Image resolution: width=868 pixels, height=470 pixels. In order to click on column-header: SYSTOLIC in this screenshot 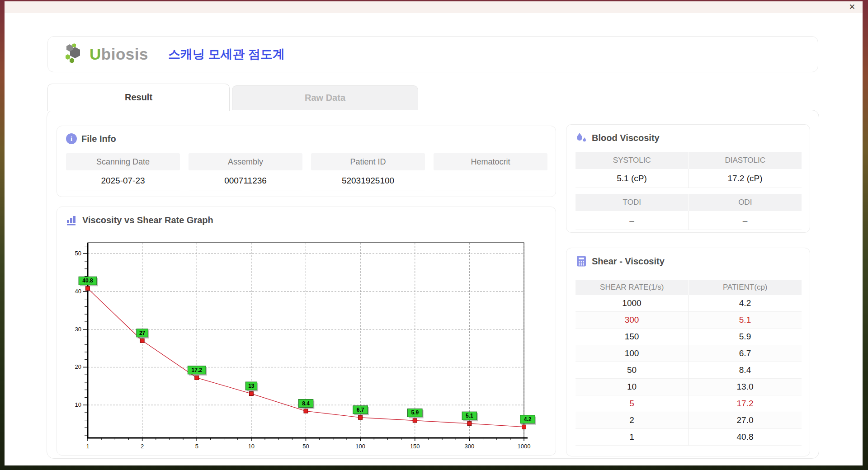, I will do `click(632, 160)`.